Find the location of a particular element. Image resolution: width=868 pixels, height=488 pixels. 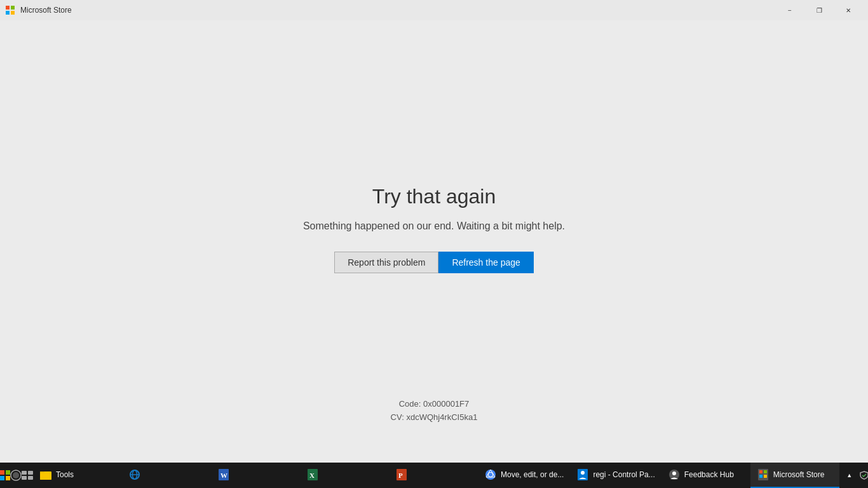

error-cv: CV: xdcWQhj4rkCI5ka1 is located at coordinates (435, 418).